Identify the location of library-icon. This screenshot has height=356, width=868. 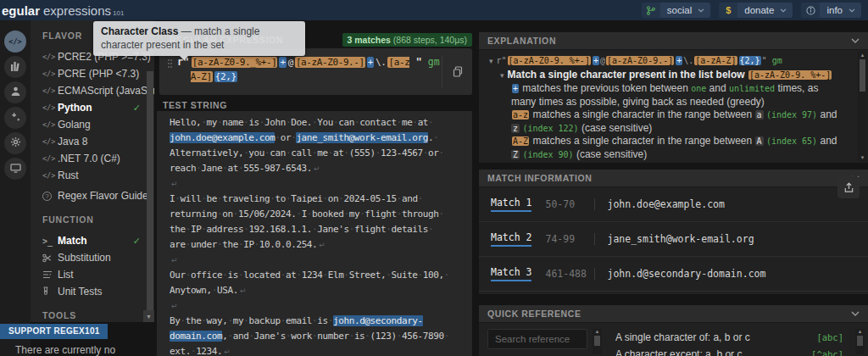
(15, 67).